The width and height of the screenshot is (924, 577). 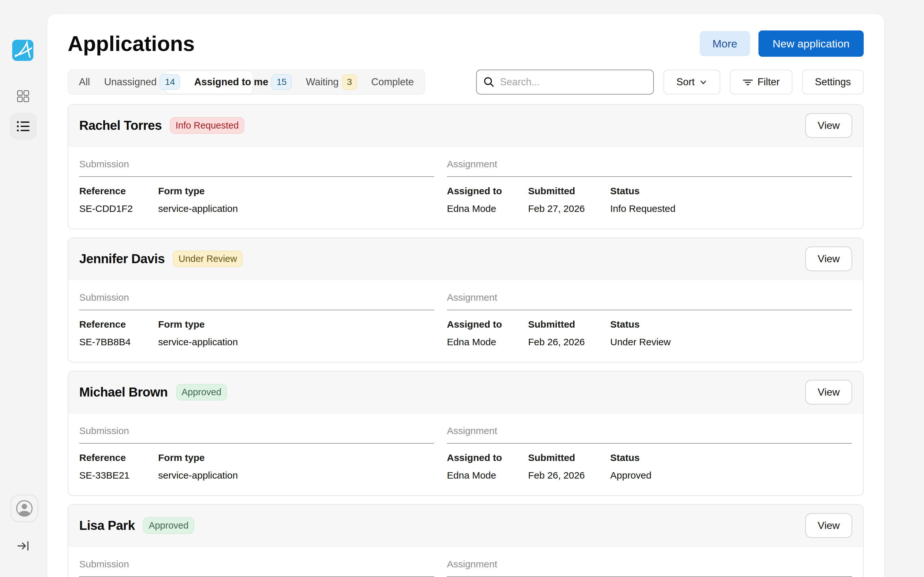 What do you see at coordinates (142, 82) in the screenshot?
I see `tab-unassigned: Unassigned 14` at bounding box center [142, 82].